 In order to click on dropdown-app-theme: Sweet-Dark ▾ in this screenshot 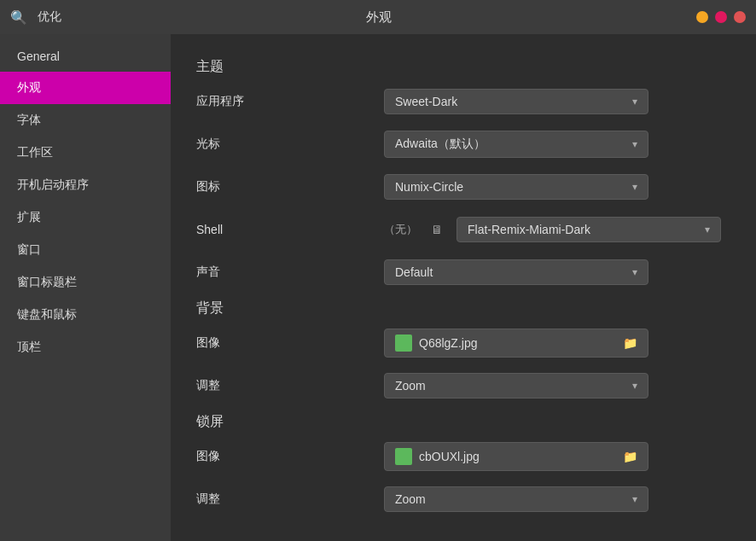, I will do `click(516, 102)`.